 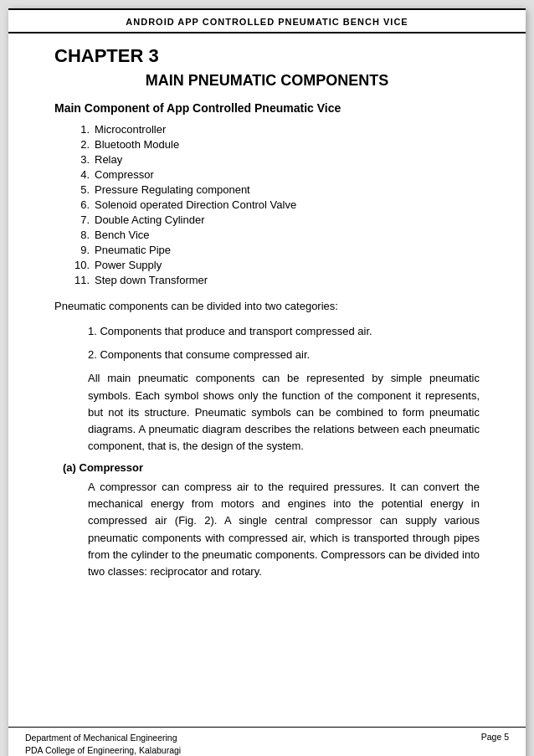 I want to click on list-num: 3., so click(x=80, y=159).